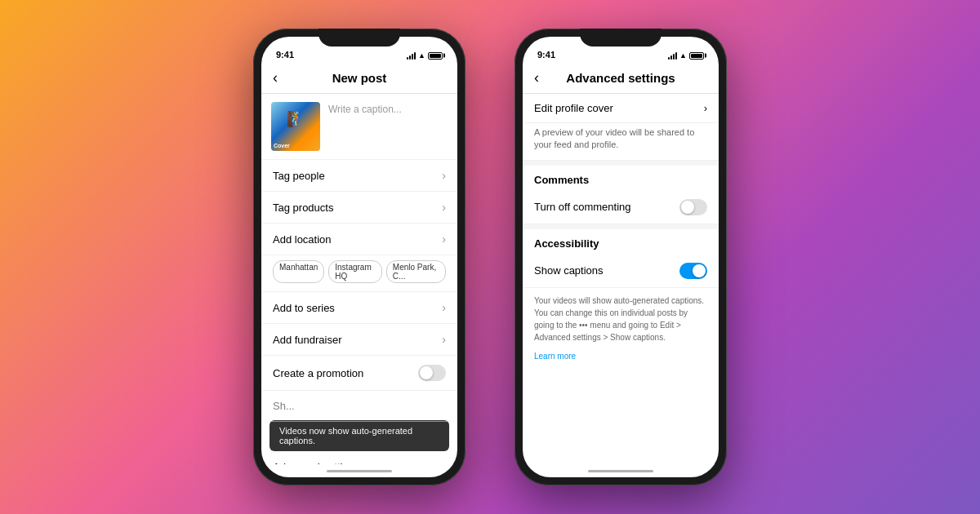 This screenshot has width=980, height=514. I want to click on tag-menlo-park: Menlo Park, C..., so click(416, 272).